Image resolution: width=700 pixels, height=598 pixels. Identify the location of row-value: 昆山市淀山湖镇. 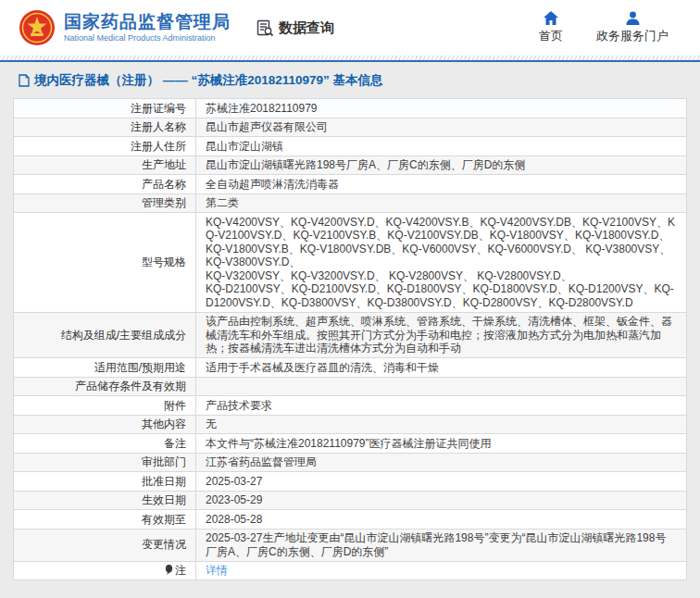
(442, 146).